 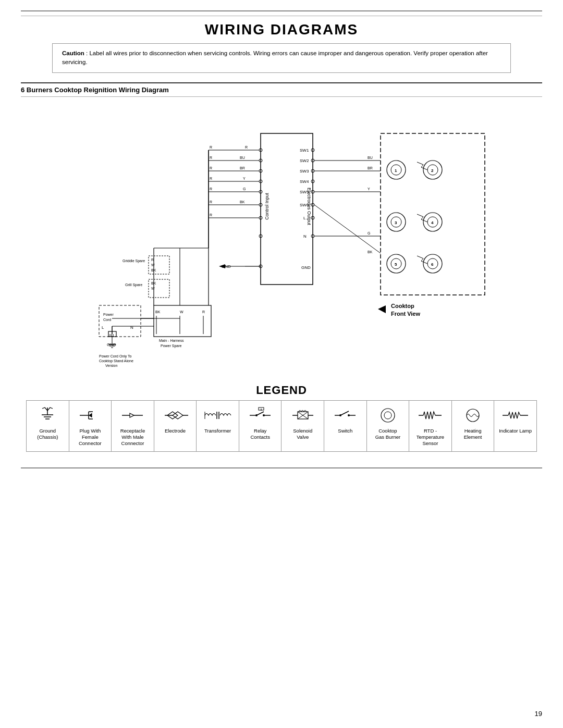 I want to click on legend-label-ground: Ground(Chassis), so click(x=47, y=435).